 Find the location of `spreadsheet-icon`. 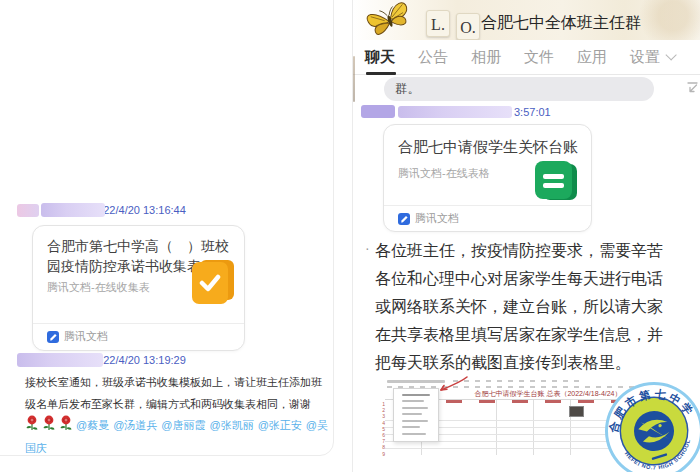

spreadsheet-icon is located at coordinates (556, 181).